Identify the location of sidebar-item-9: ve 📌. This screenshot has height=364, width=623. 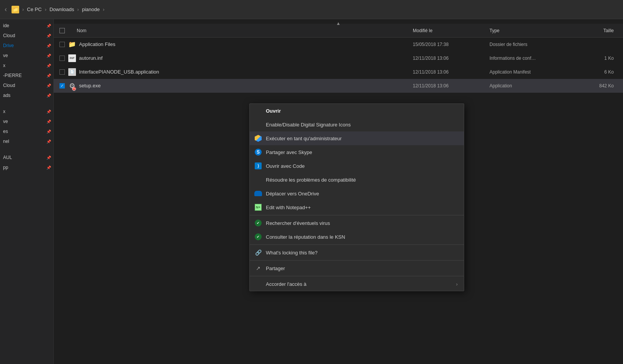
(27, 121).